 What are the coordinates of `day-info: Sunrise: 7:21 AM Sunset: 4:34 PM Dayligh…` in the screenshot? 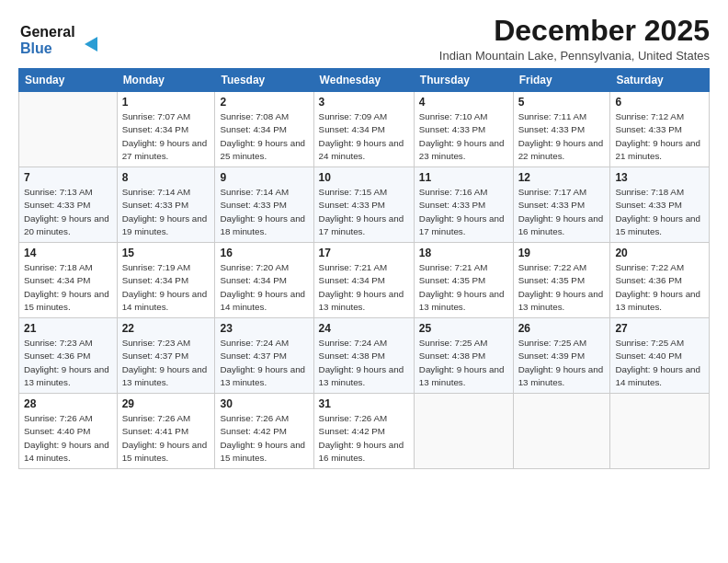 It's located at (364, 287).